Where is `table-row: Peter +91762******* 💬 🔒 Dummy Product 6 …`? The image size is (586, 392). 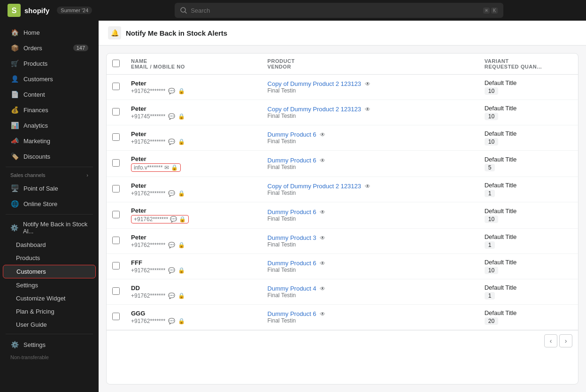 table-row: Peter +91762******* 💬 🔒 Dummy Product 6 … is located at coordinates (342, 138).